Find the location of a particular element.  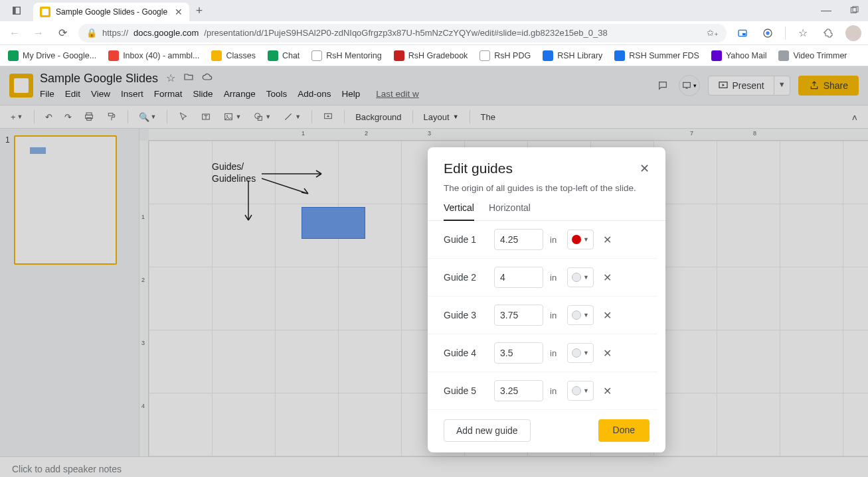

bookmark-label: RsH Gradebook is located at coordinates (438, 56).